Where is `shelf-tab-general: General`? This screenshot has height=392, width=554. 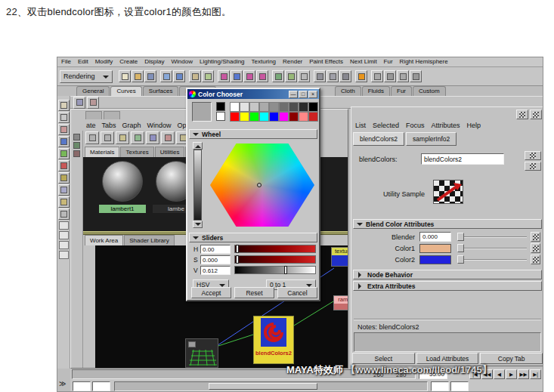
shelf-tab-general: General is located at coordinates (93, 91).